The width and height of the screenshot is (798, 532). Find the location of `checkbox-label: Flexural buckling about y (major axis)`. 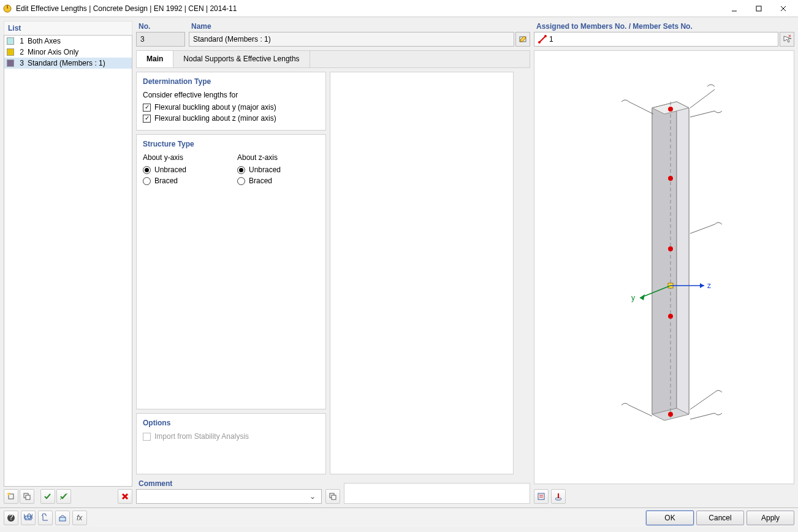

checkbox-label: Flexural buckling about y (major axis) is located at coordinates (216, 107).